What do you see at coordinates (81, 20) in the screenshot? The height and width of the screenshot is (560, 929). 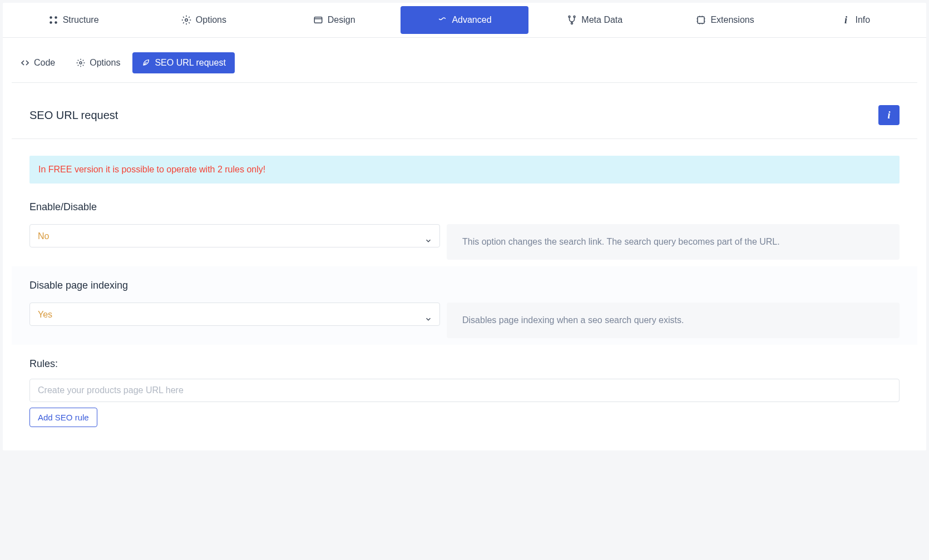 I see `tab-label: Structure` at bounding box center [81, 20].